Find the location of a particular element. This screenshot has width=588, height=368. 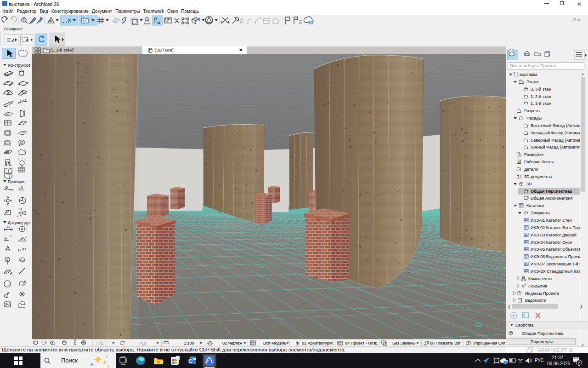

svg-text: A1 is located at coordinates (24, 249).